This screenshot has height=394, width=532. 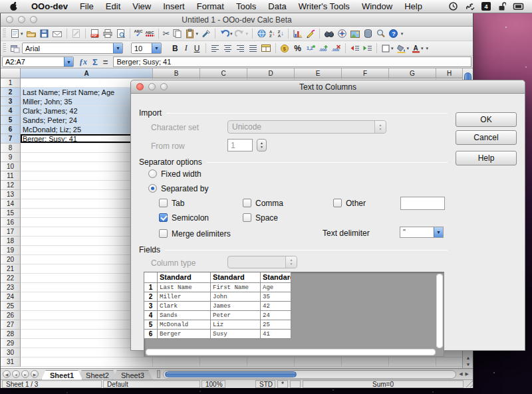 I want to click on page-preview-button, so click(x=121, y=33).